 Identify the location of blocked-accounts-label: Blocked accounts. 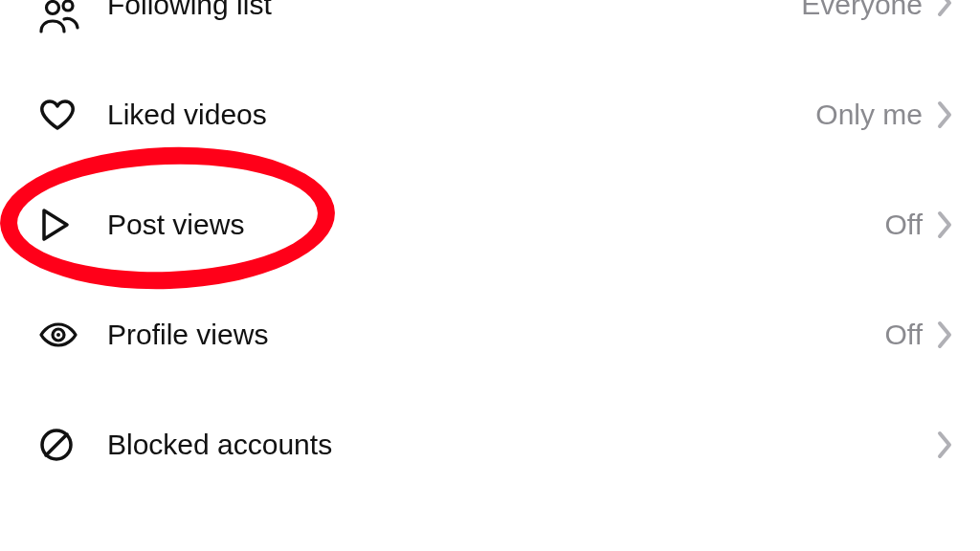
(515, 445).